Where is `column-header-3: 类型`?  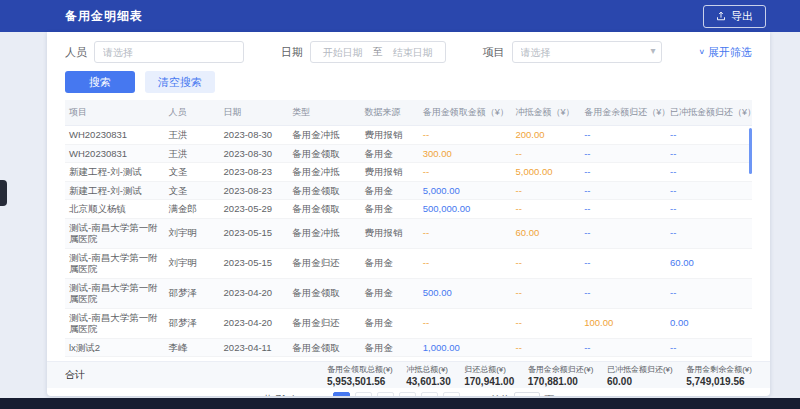
column-header-3: 类型 is located at coordinates (324, 113).